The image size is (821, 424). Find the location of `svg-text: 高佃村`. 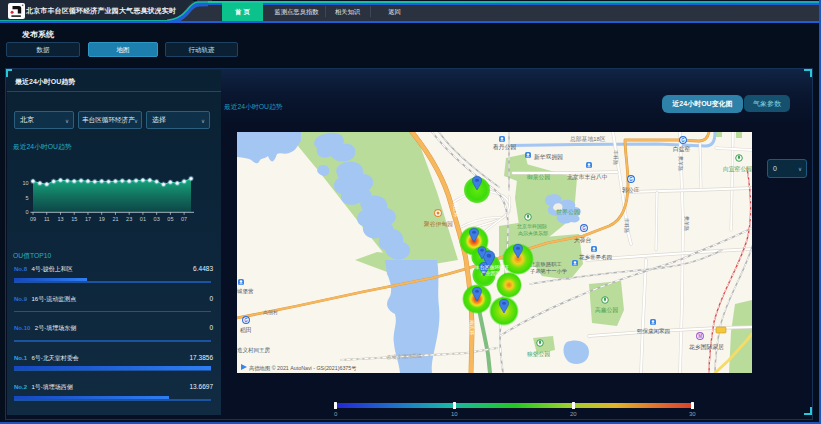

svg-text: 高佃村 is located at coordinates (270, 312).